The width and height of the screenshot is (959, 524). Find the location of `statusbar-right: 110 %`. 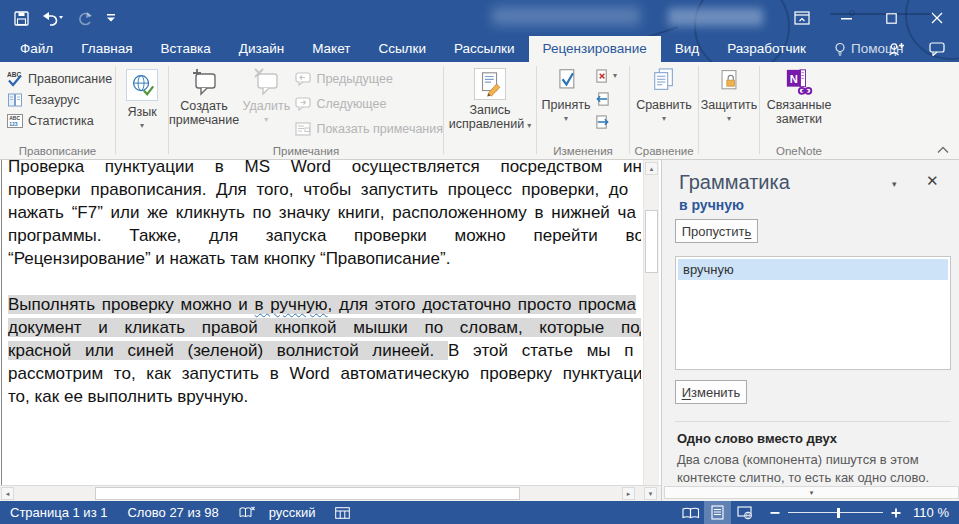

statusbar-right: 110 % is located at coordinates (813, 512).